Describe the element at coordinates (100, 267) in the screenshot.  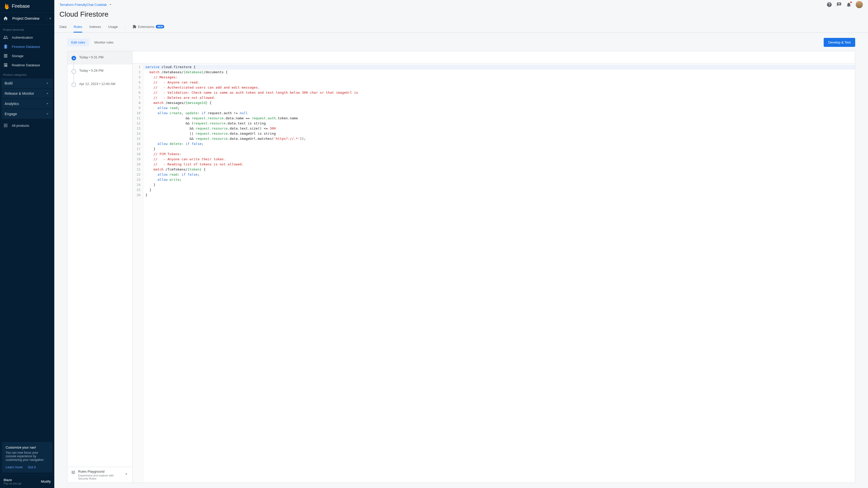
I see `history-panel: Today • 5:31 PMToday • 5:28 PMApr 12, 20…` at that location.